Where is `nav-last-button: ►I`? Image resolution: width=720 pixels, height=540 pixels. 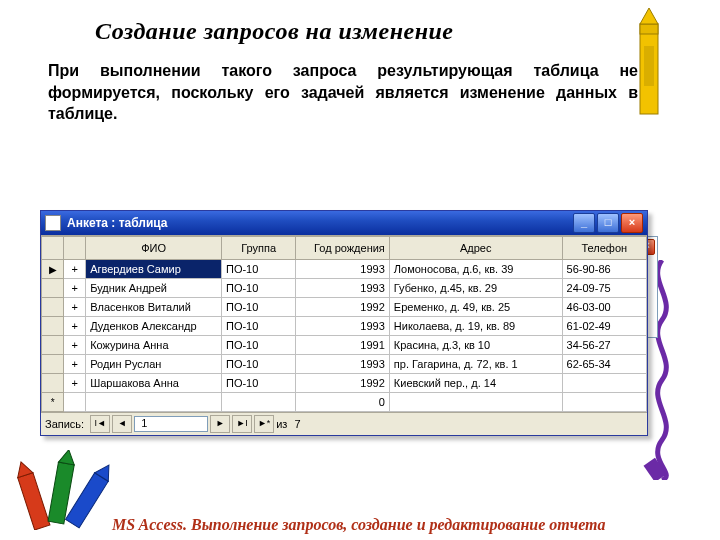
nav-last-button: ►I is located at coordinates (242, 424).